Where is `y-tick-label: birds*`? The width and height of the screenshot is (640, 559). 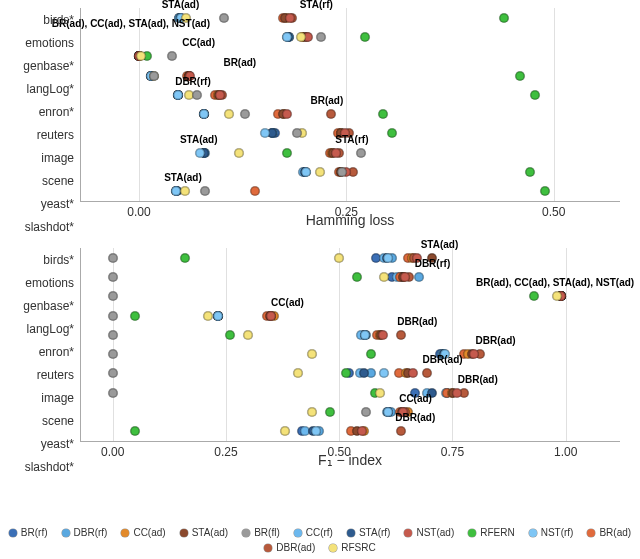
y-tick-label: birds* is located at coordinates (37, 260).